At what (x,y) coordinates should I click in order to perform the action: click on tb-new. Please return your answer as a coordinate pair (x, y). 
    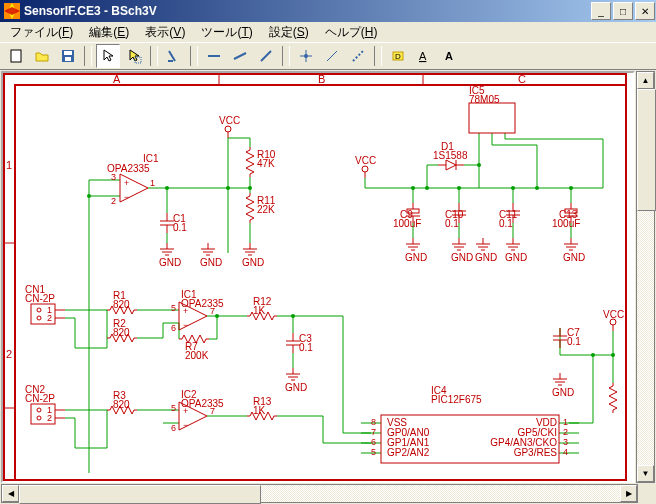
    Looking at the image, I should click on (16, 56).